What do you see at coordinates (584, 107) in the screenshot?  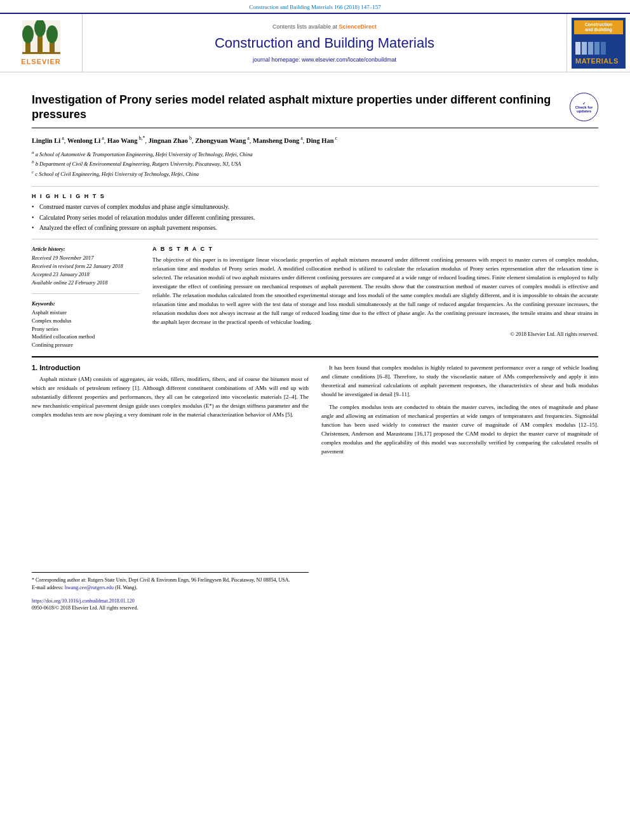 I see `check-updates-text: ✓Check forupdates` at bounding box center [584, 107].